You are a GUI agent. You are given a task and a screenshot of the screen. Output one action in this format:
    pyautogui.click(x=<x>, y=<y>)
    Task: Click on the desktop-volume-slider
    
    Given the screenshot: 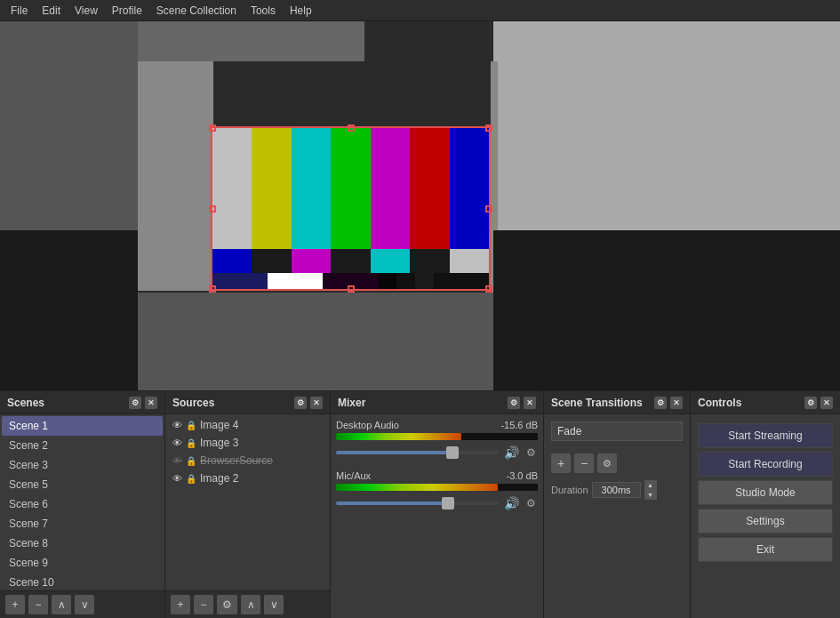 What is the action you would take?
    pyautogui.click(x=418, y=453)
    